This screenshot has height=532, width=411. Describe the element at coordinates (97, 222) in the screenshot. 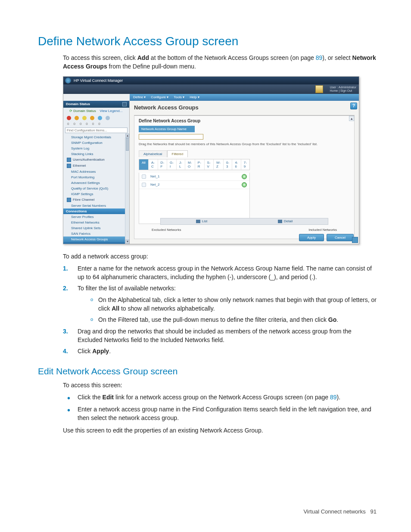

I see `sidebar-item-ethnets: Ethernet Networks` at that location.